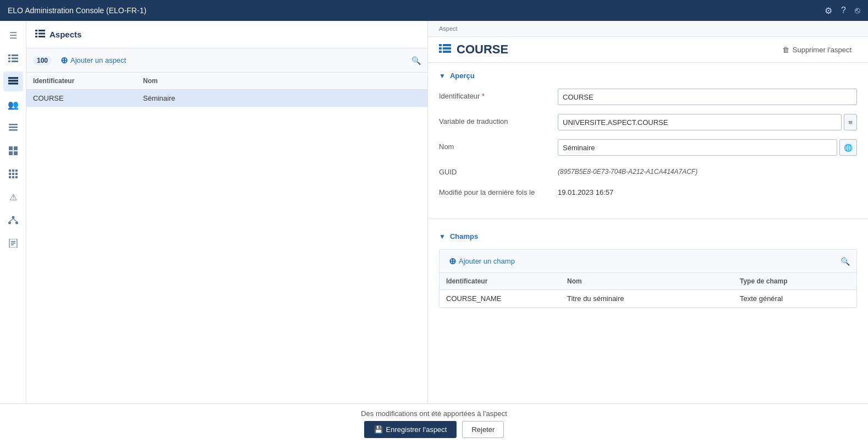 The image size is (868, 443). What do you see at coordinates (88, 98) in the screenshot?
I see `aspect-id-cell: COURSE` at bounding box center [88, 98].